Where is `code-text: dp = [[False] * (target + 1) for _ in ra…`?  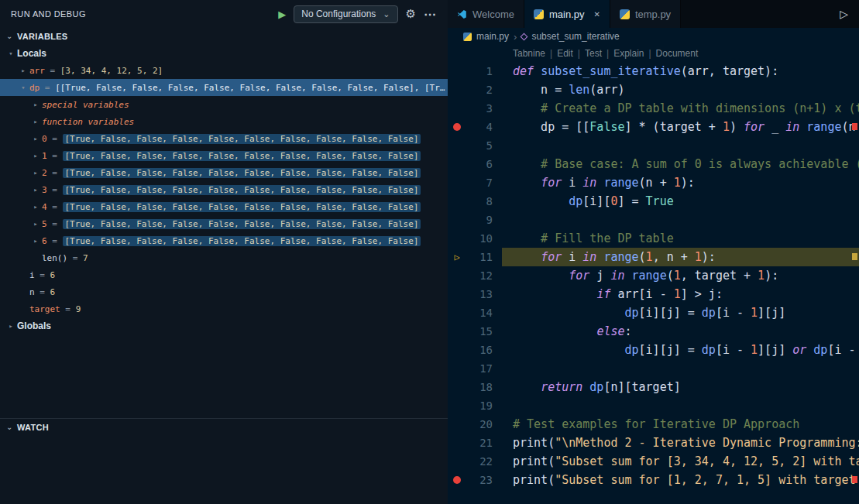
code-text: dp = [[False] * (target + 1) for _ in ra… is located at coordinates (680, 127).